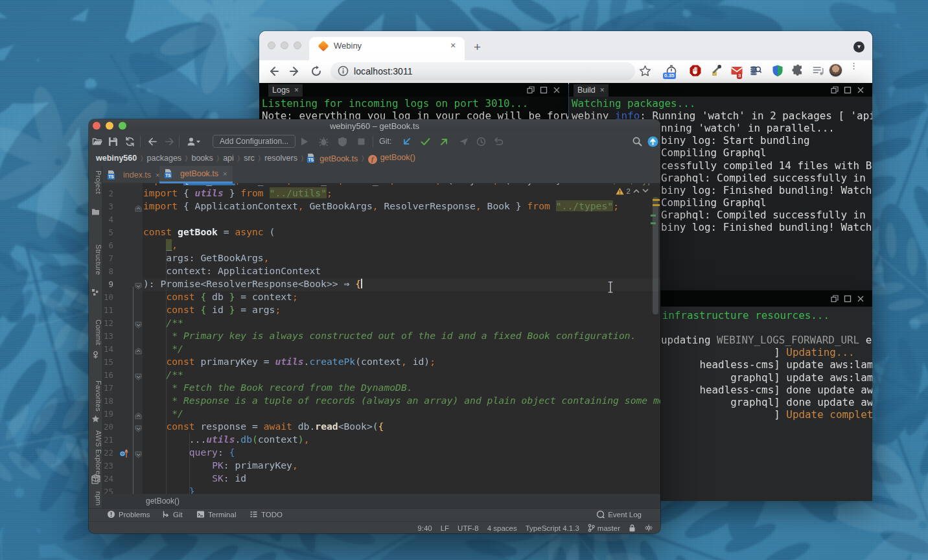  I want to click on tab-search-button: ▾, so click(859, 47).